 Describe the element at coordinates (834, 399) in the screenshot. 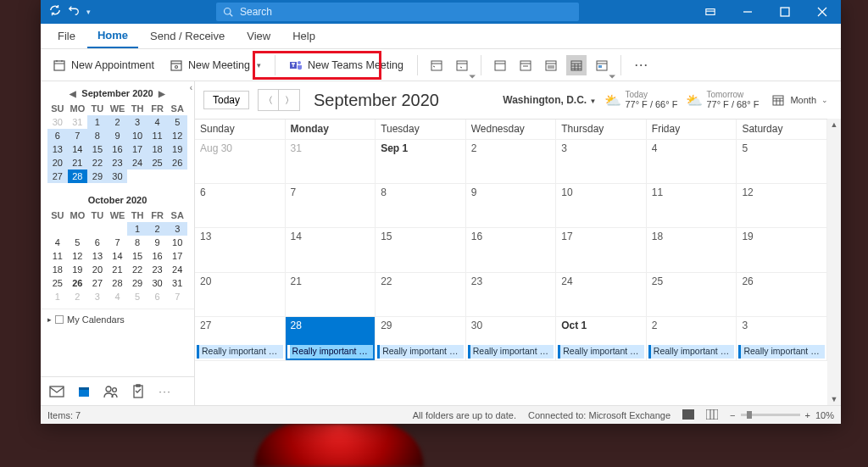

I see `scroll-down-icon: ▼` at that location.